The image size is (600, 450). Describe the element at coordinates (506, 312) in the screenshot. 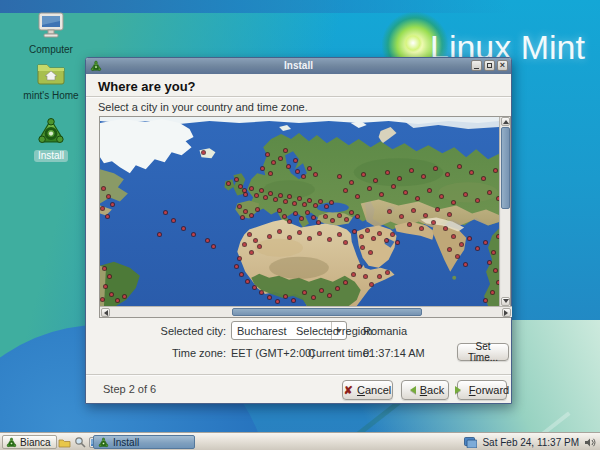

I see `scroll-right-button` at that location.